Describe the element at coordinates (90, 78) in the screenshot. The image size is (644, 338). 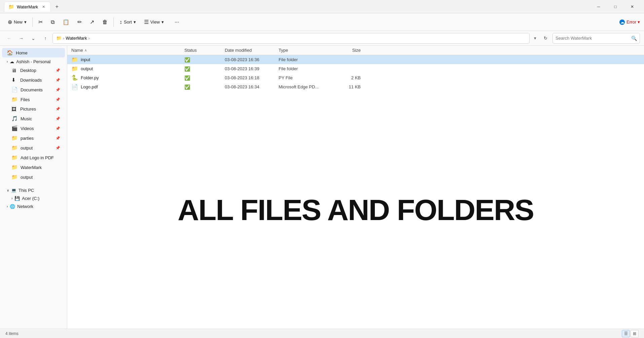
I see `file-name-text: Folder.py` at that location.